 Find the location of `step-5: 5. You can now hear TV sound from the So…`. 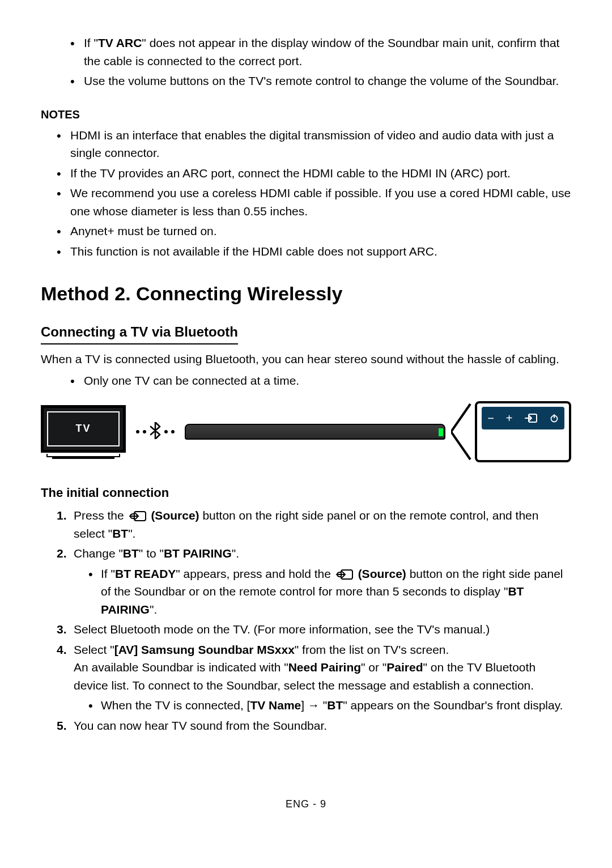

step-5: 5. You can now hear TV sound from the So… is located at coordinates (314, 726).